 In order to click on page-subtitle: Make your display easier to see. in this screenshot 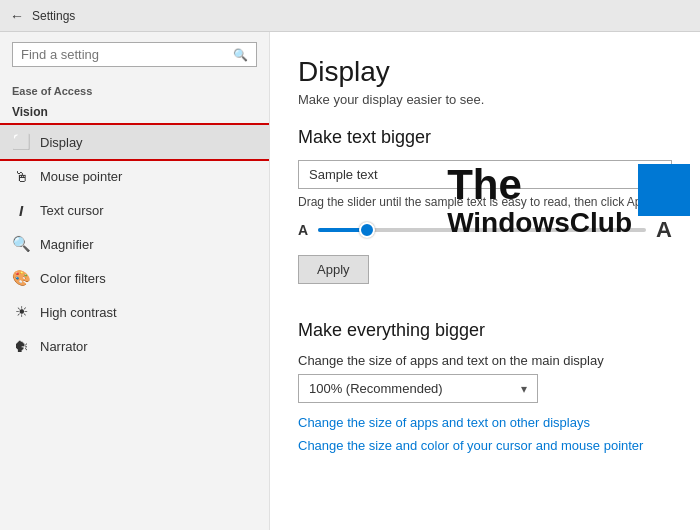, I will do `click(485, 100)`.